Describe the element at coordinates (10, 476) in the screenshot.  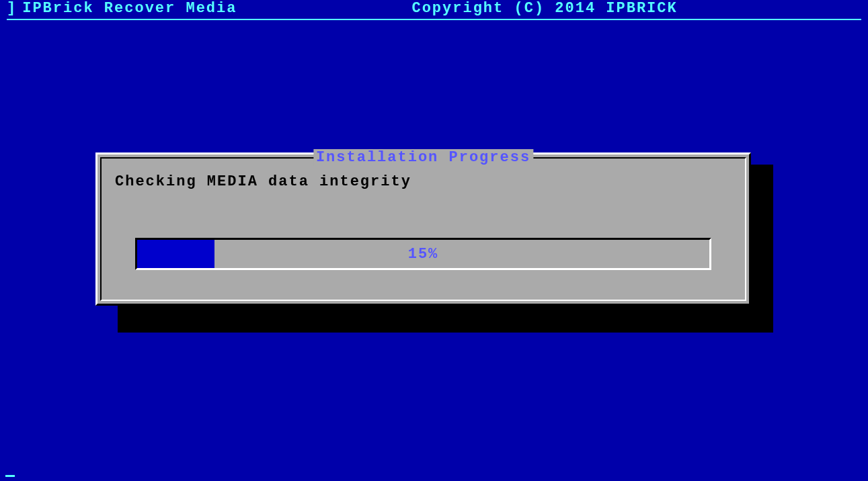
I see `cursor-indicator` at that location.